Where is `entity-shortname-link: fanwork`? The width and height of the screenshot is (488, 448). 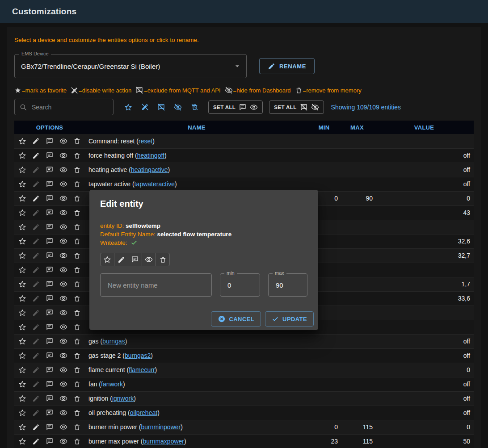
entity-shortname-link: fanwork is located at coordinates (112, 384).